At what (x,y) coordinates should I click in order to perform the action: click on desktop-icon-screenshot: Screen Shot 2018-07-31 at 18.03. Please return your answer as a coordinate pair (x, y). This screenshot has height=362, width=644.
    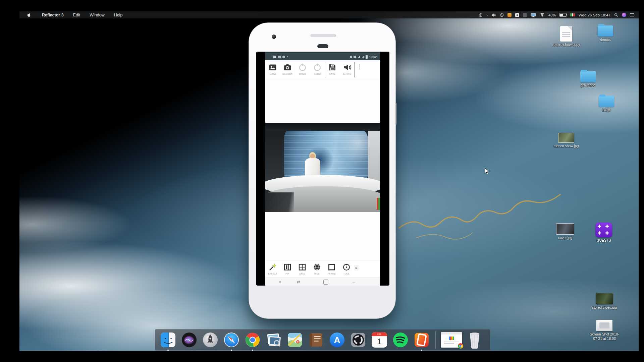
    Looking at the image, I should click on (604, 330).